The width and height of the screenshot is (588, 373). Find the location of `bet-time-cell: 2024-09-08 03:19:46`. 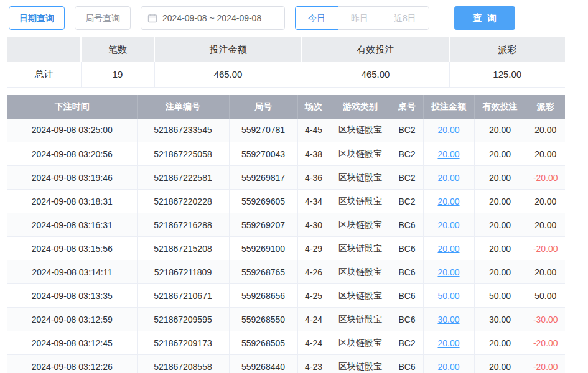

bet-time-cell: 2024-09-08 03:19:46 is located at coordinates (72, 178).